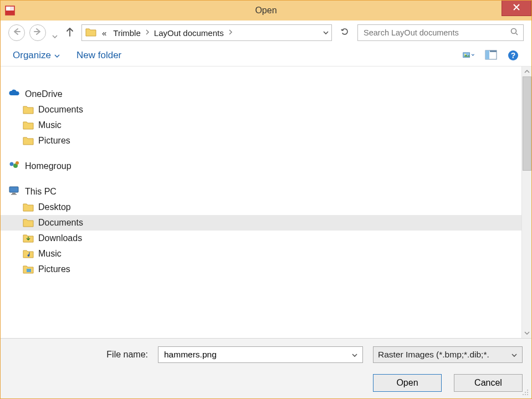  Describe the element at coordinates (491, 55) in the screenshot. I see `preview-pane-toggle` at that location.